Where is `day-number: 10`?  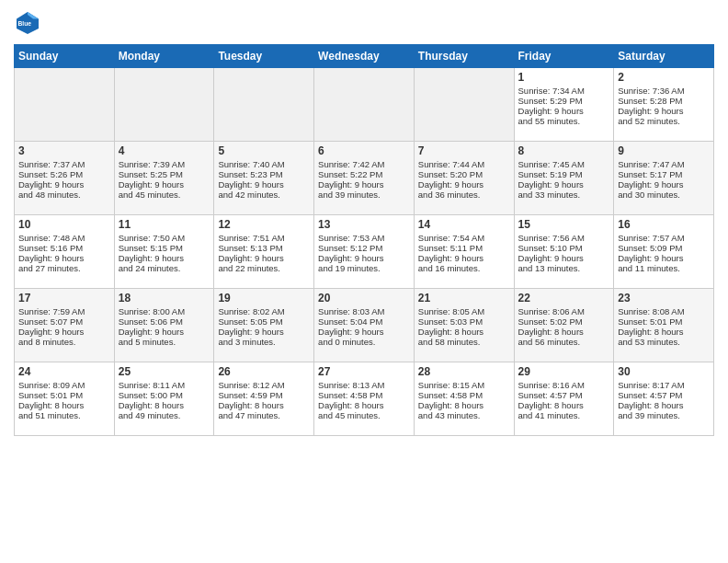 day-number: 10 is located at coordinates (64, 224).